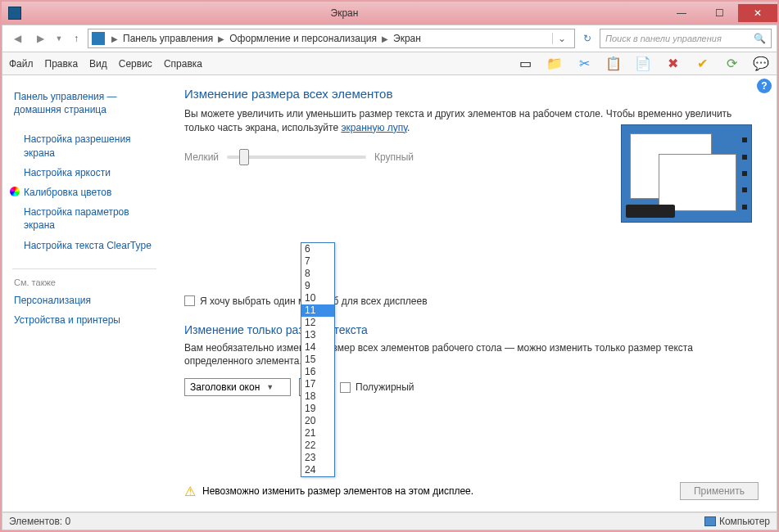 The width and height of the screenshot is (779, 532). What do you see at coordinates (318, 286) in the screenshot?
I see `dropdown-option: 9` at bounding box center [318, 286].